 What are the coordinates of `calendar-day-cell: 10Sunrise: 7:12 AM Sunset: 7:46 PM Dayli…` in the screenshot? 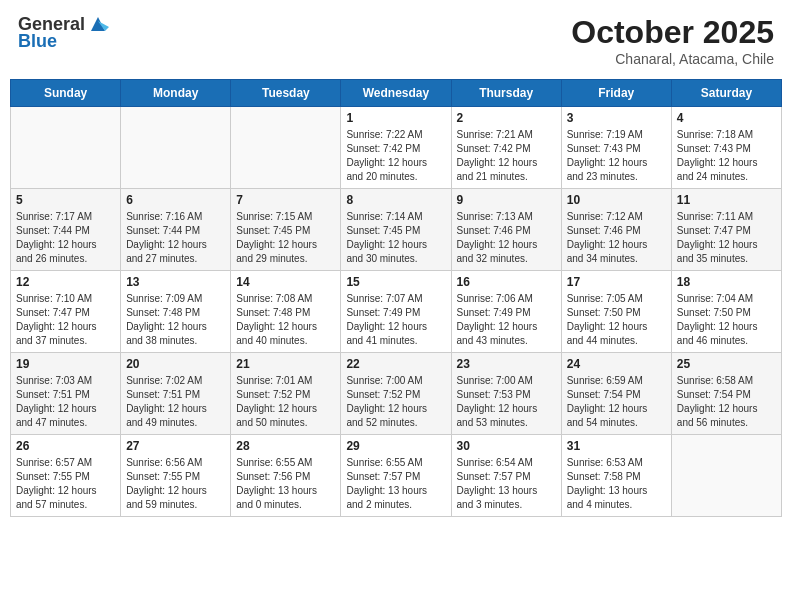 It's located at (616, 230).